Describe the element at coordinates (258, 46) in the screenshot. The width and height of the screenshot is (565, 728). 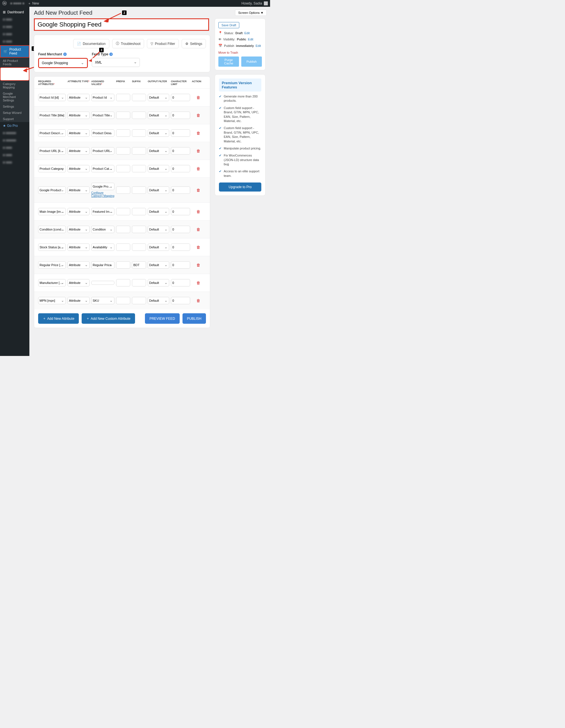
I see `edit-schedule-link: Edit` at that location.